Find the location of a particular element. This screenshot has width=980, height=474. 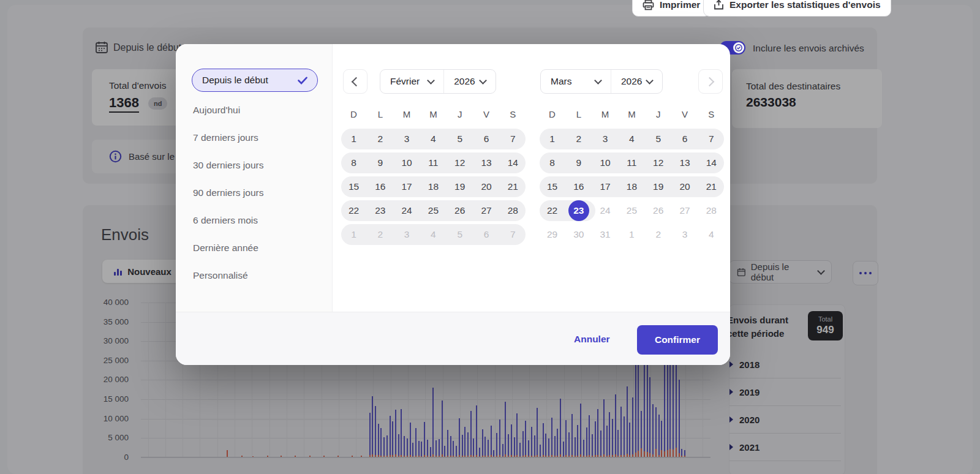

preset-option-selected: Depuis le début is located at coordinates (255, 80).